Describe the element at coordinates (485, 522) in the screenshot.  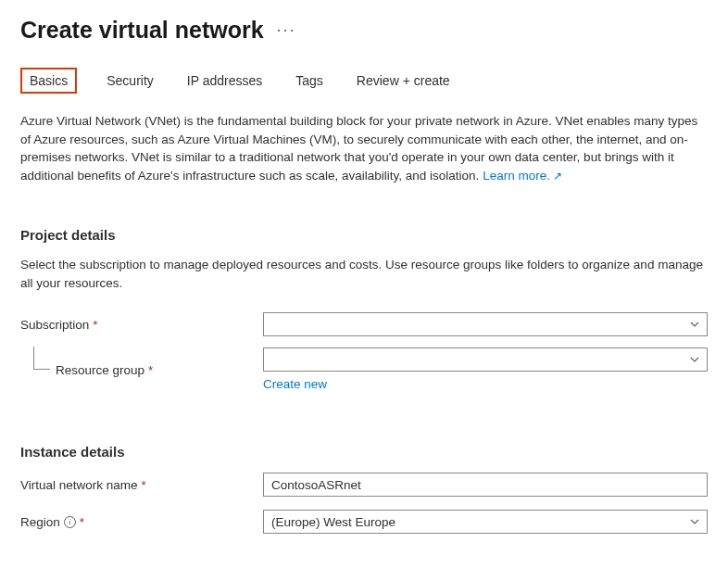
I see `region-select: (Europe) West Europe` at that location.